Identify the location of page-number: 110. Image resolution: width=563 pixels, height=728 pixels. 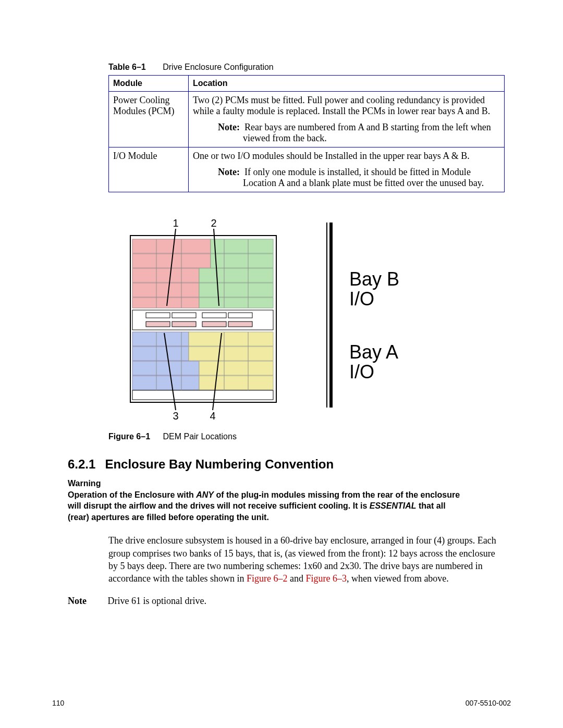
(58, 703).